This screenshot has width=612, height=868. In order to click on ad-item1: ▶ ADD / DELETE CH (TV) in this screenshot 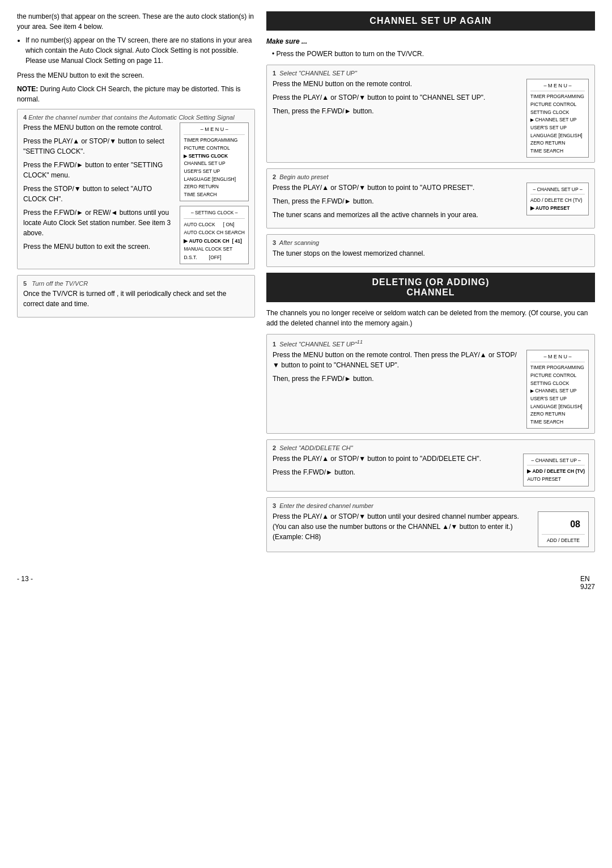, I will do `click(556, 471)`.